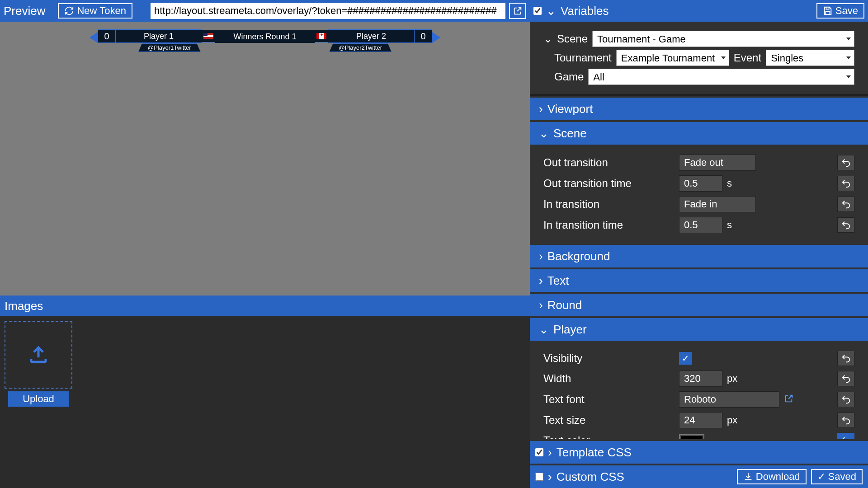 The image size is (868, 488). What do you see at coordinates (360, 48) in the screenshot?
I see `p2-twitter: @Player2Twitter` at bounding box center [360, 48].